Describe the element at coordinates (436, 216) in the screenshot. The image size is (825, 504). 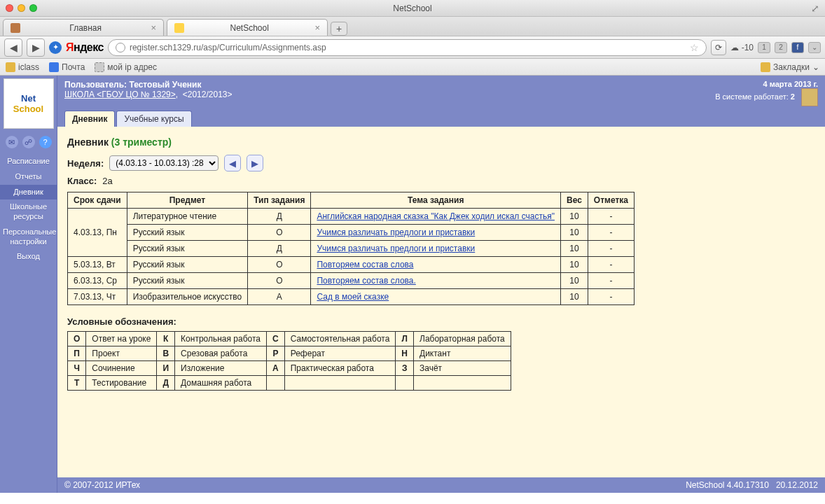
I see `topic-link: Английская народная сказка "Как Джек ход…` at that location.